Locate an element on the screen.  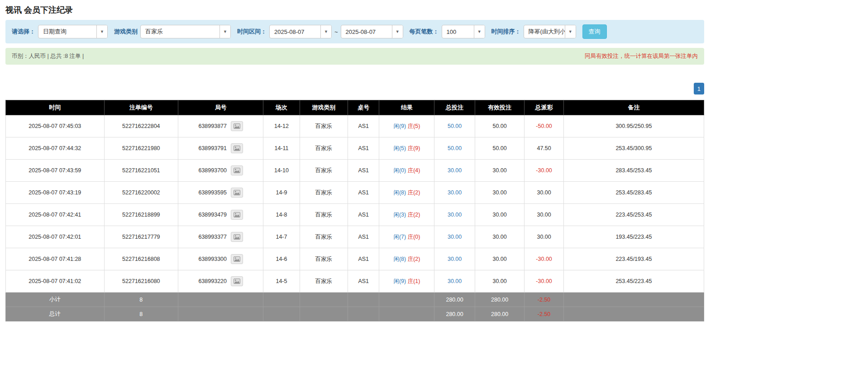
total-count: 8 is located at coordinates (141, 314).